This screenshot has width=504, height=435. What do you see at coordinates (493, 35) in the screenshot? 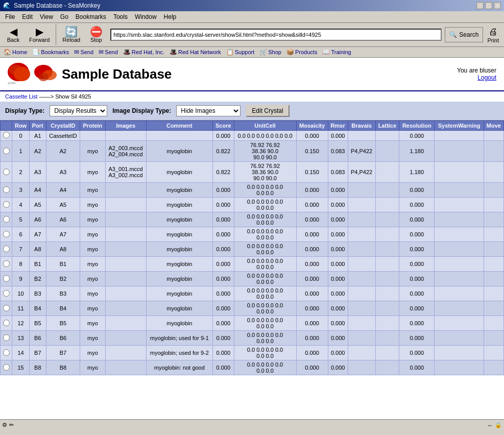
I see `print-button: 🖨 Print` at bounding box center [493, 35].